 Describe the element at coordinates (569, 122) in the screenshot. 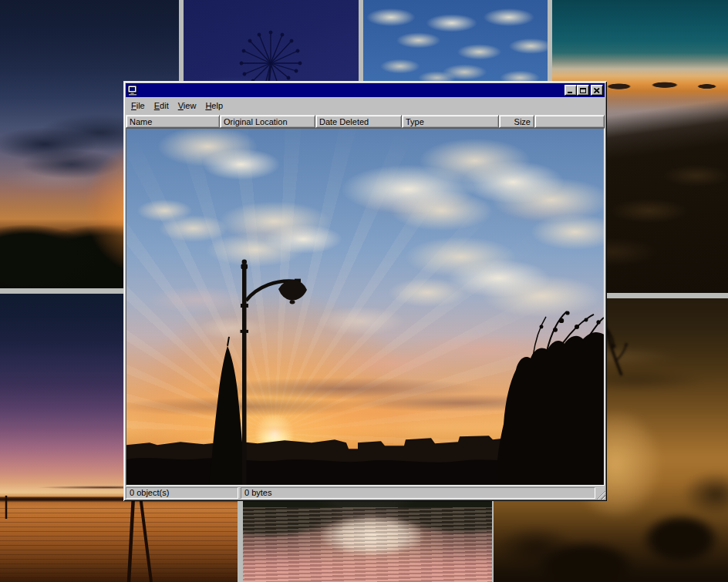

I see `column-header-extra` at that location.